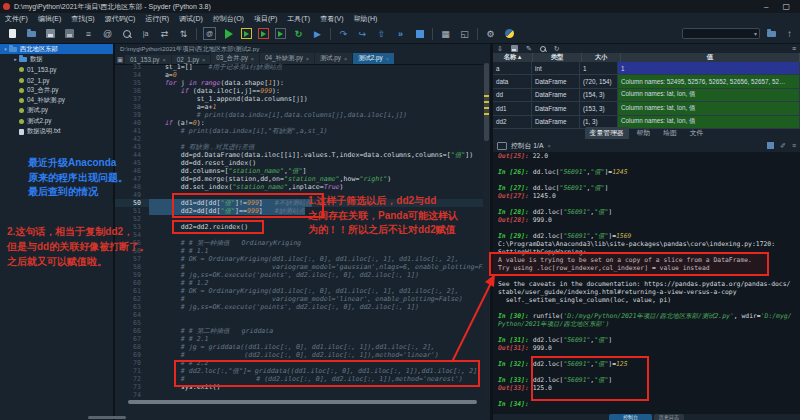 Image resolution: width=800 pixels, height=420 pixels. What do you see at coordinates (228, 19) in the screenshot?
I see `menu-item: 控制台(O)` at bounding box center [228, 19].